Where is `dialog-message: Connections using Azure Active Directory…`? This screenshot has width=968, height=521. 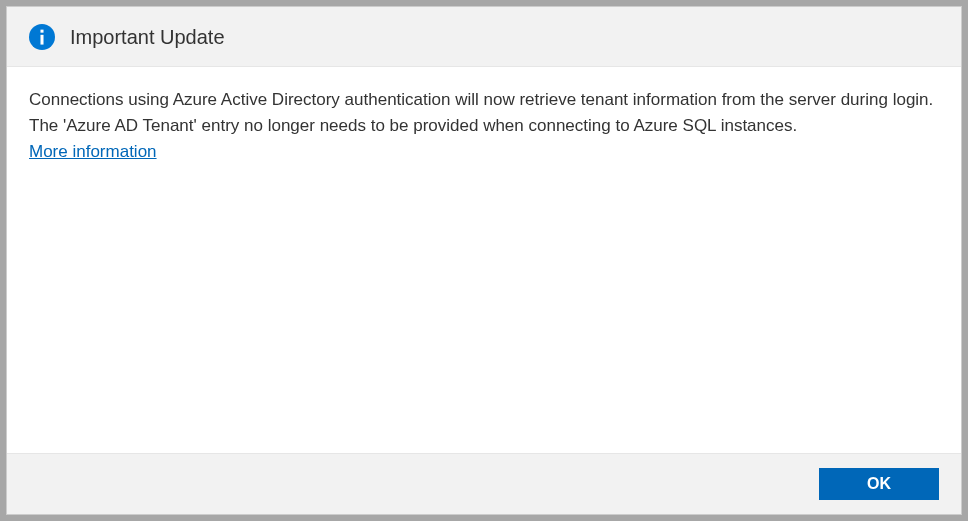 dialog-message: Connections using Azure Active Directory… is located at coordinates (484, 114).